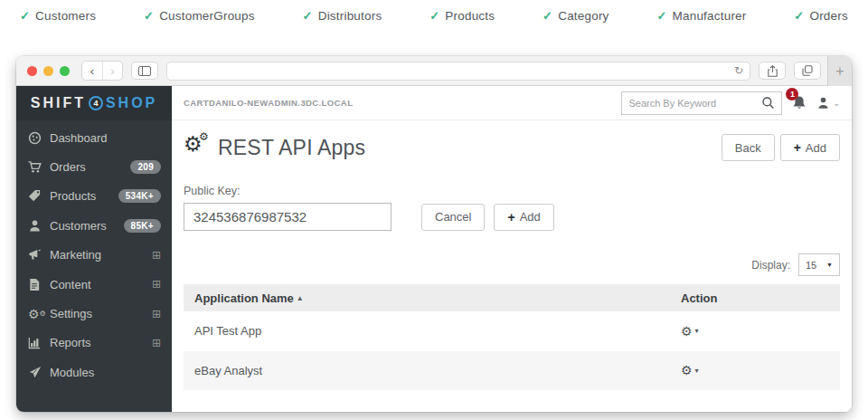  Describe the element at coordinates (810, 148) in the screenshot. I see `add-button: +Add` at that location.